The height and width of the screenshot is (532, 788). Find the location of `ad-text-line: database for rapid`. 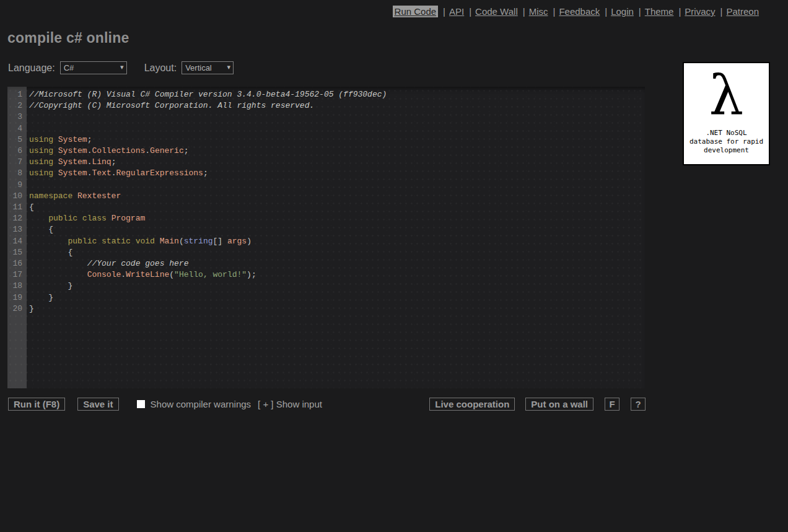

ad-text-line: database for rapid is located at coordinates (726, 142).